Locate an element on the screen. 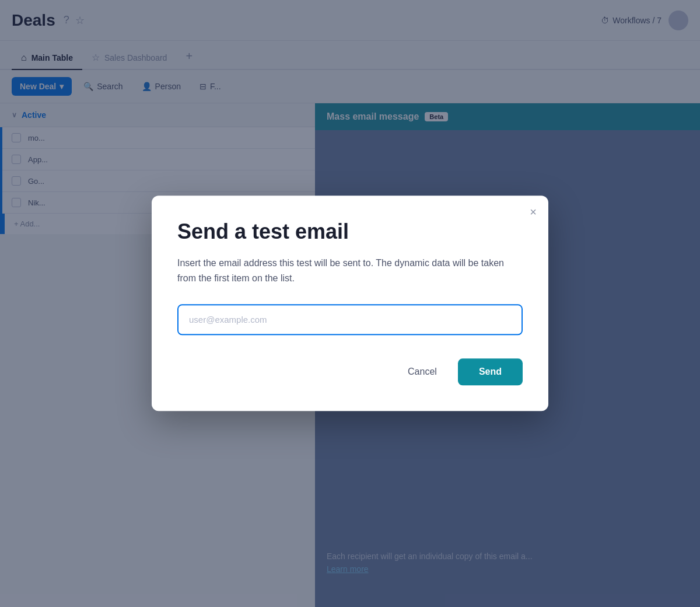 The height and width of the screenshot is (607, 700). modal-title: Send a test email is located at coordinates (350, 231).